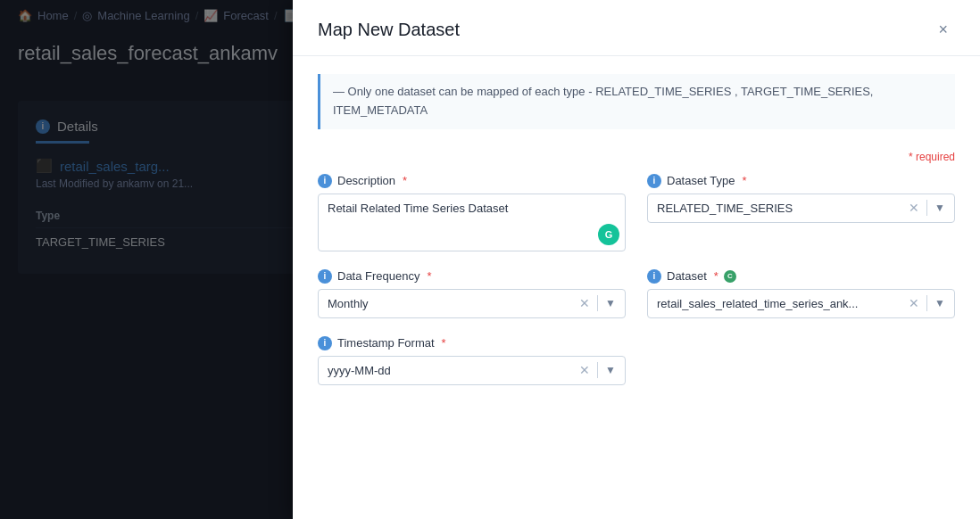  Describe the element at coordinates (471, 294) in the screenshot. I see `data-frequency-group: i Data Frequency * Monthly ✕ ▼` at that location.